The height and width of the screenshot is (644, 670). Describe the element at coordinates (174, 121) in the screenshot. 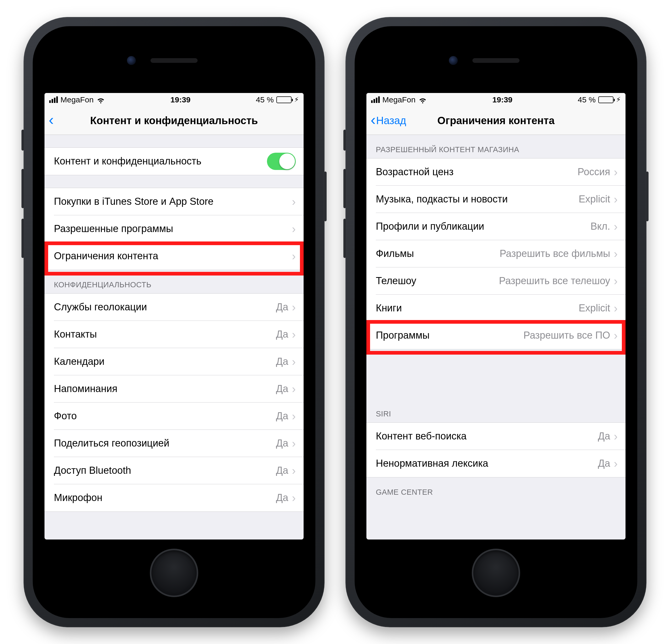

I see `nav-bar: ‹ Контент и конфиденциальность` at that location.